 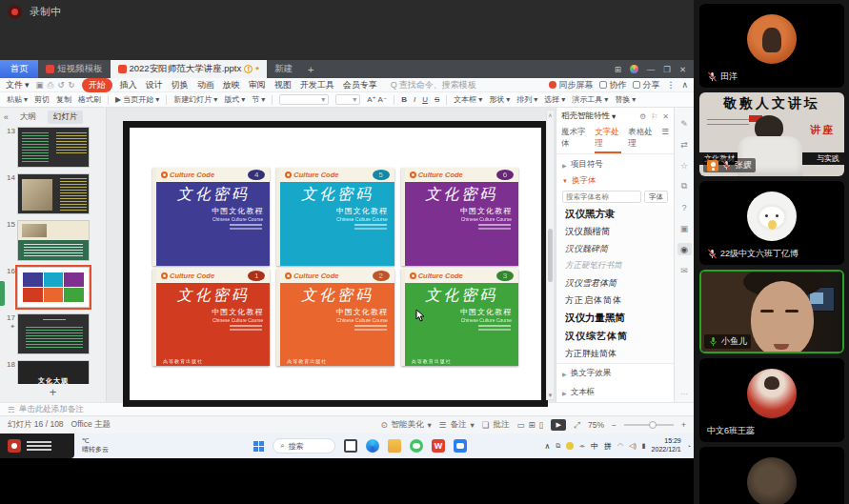 What do you see at coordinates (551, 255) in the screenshot?
I see `canvas-scrollbar: ∧ ▼` at bounding box center [551, 255].